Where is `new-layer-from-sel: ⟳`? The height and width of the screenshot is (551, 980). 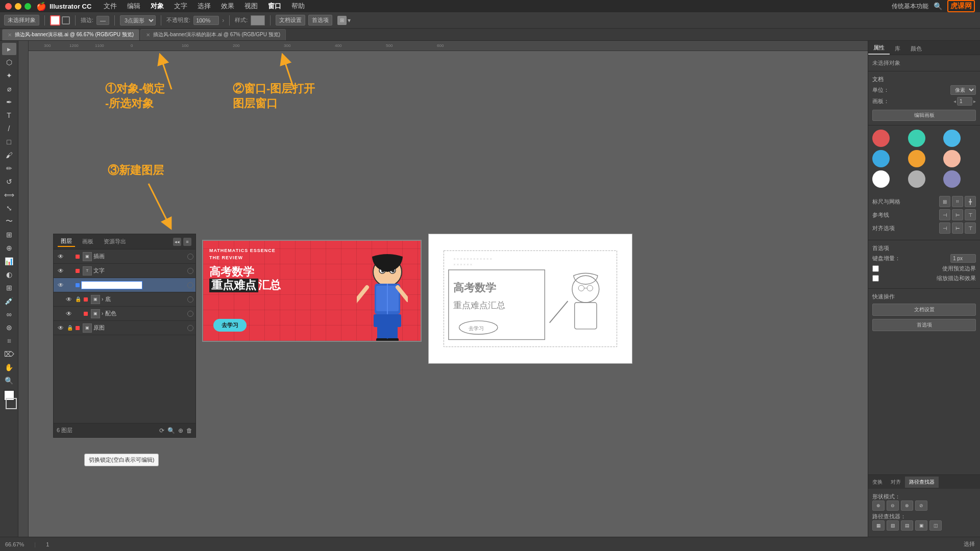
new-layer-from-sel: ⟳ is located at coordinates (162, 431).